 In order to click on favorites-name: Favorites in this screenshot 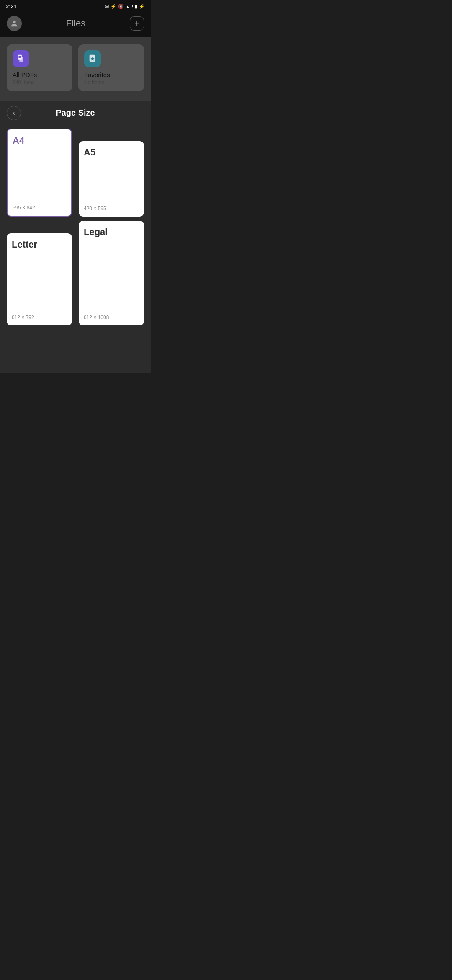, I will do `click(111, 75)`.